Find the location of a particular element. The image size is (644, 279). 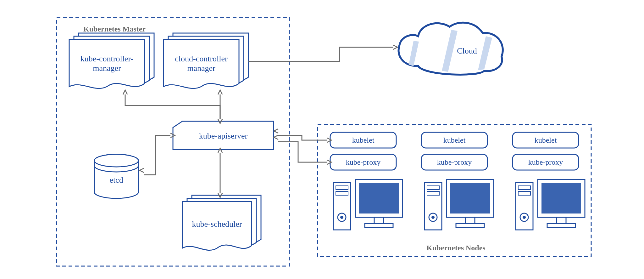

etcd-icon: etcd is located at coordinates (116, 176).